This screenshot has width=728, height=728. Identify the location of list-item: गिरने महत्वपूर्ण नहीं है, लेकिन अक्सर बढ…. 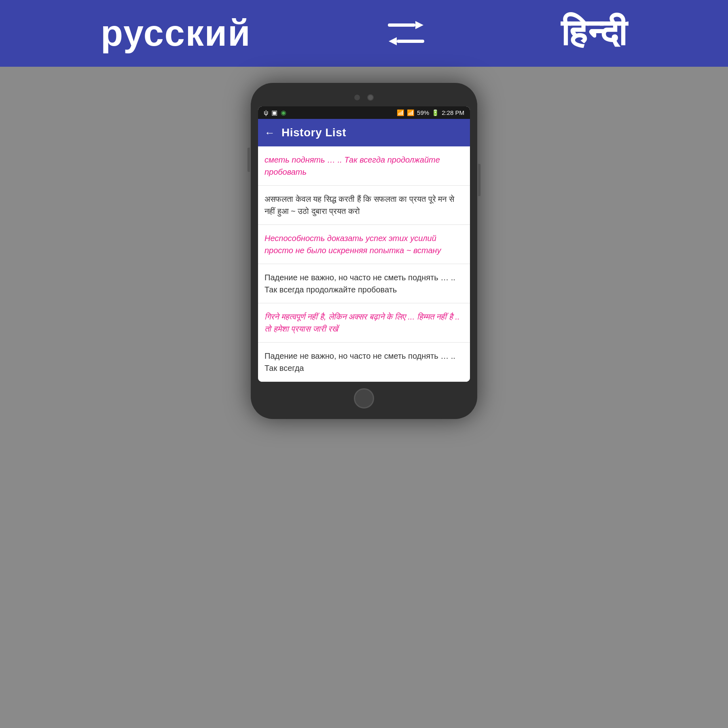
(364, 323).